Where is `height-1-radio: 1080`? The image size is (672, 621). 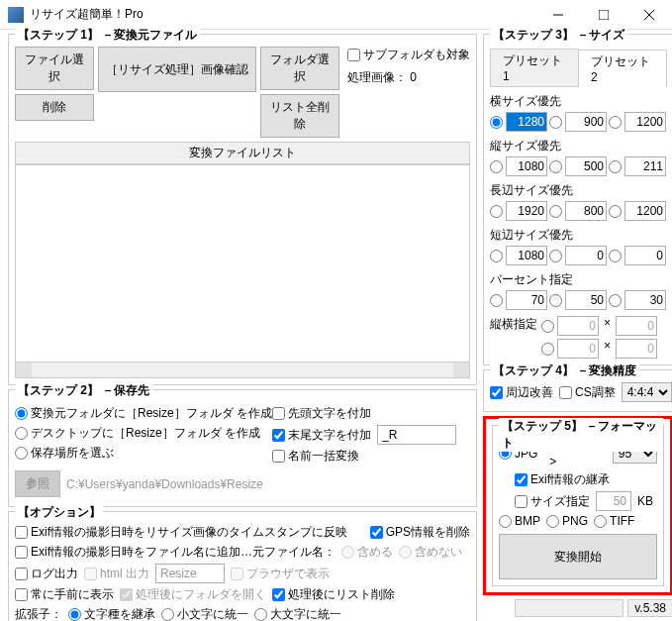 height-1-radio: 1080 is located at coordinates (519, 166).